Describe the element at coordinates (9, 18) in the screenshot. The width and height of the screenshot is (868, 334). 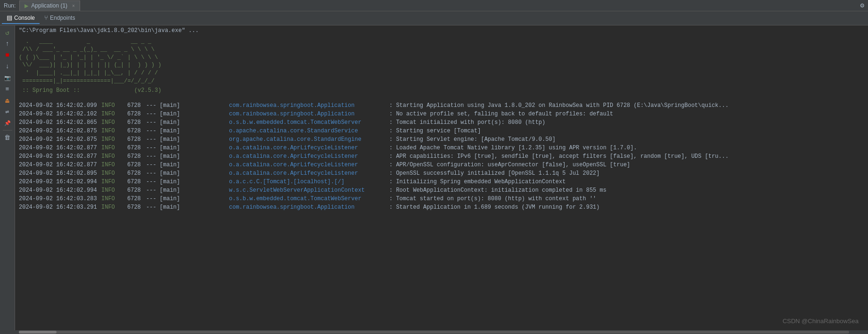
I see `console-icon: ▤` at that location.